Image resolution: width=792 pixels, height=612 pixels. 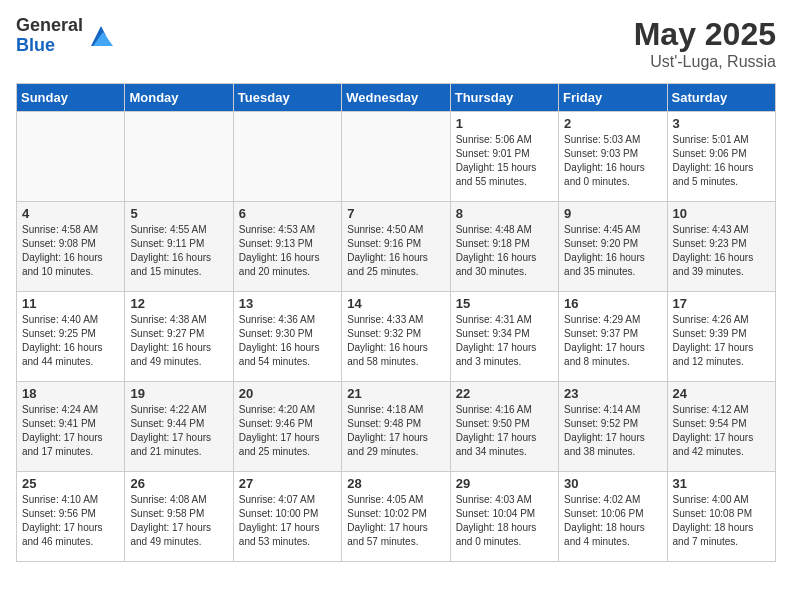 I want to click on calendar-cell-w2d2: 5Sunrise: 4:55 AMSunset: 9:11 PMDaylight…, so click(x=179, y=247).